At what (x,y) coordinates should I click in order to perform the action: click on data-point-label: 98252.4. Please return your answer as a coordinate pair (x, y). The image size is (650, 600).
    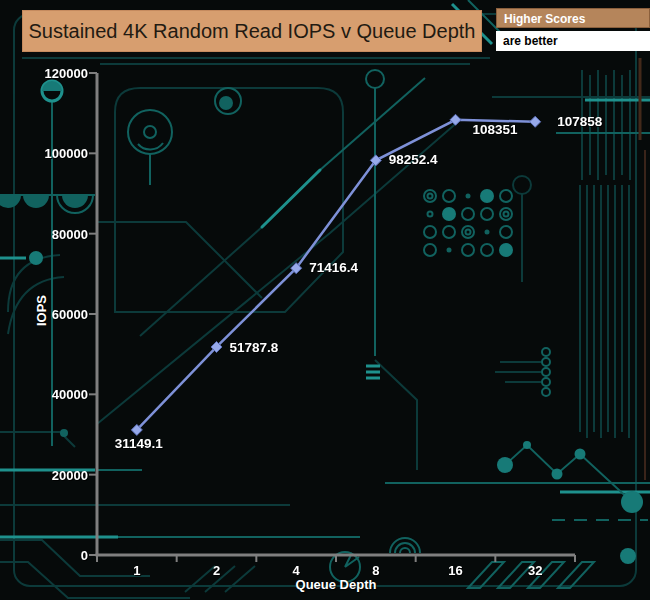
    Looking at the image, I should click on (414, 160).